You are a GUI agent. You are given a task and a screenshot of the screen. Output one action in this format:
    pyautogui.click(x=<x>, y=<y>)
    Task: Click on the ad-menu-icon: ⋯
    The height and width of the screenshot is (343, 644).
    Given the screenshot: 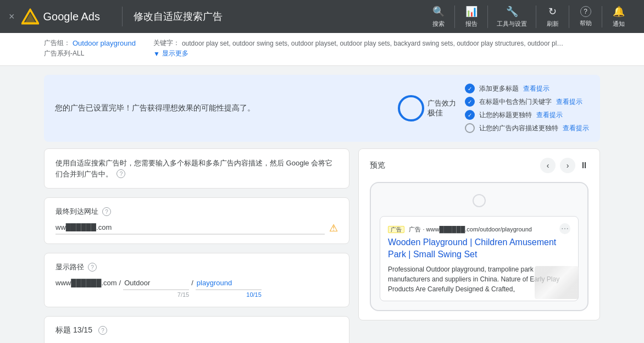 What is the action you would take?
    pyautogui.click(x=565, y=229)
    